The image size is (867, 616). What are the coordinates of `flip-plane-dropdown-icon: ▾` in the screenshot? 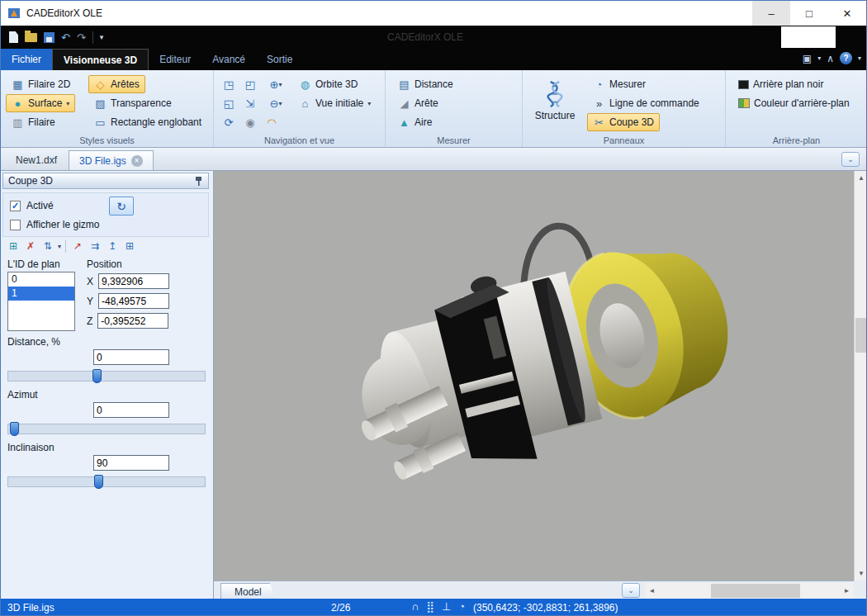 It's located at (59, 246).